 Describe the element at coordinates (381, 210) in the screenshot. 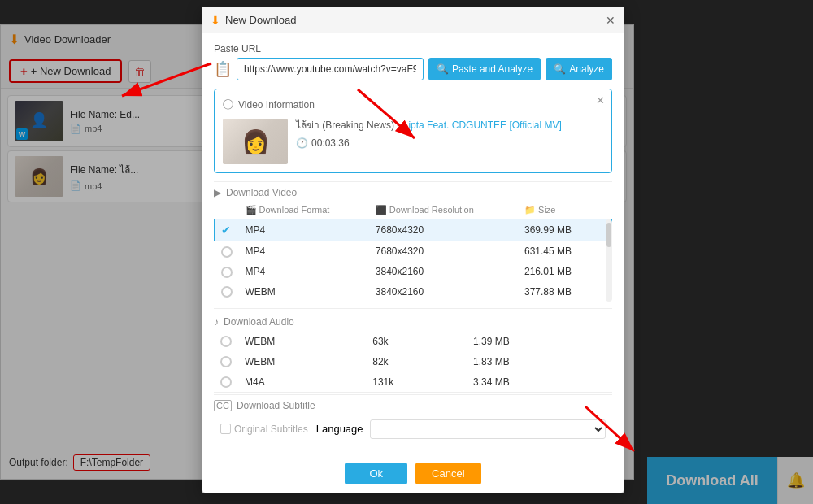

I see `resolution-icon: ⬛` at that location.